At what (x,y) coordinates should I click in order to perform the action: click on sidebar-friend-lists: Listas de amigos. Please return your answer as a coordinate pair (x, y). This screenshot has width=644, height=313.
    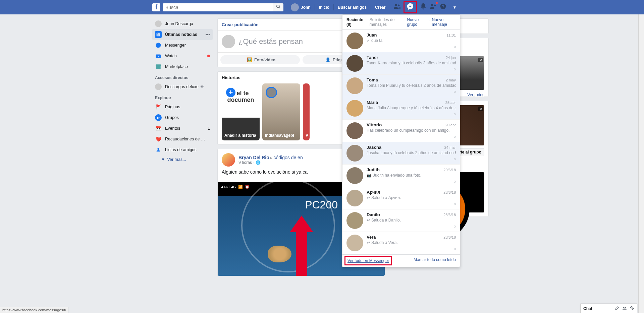
    Looking at the image, I should click on (182, 150).